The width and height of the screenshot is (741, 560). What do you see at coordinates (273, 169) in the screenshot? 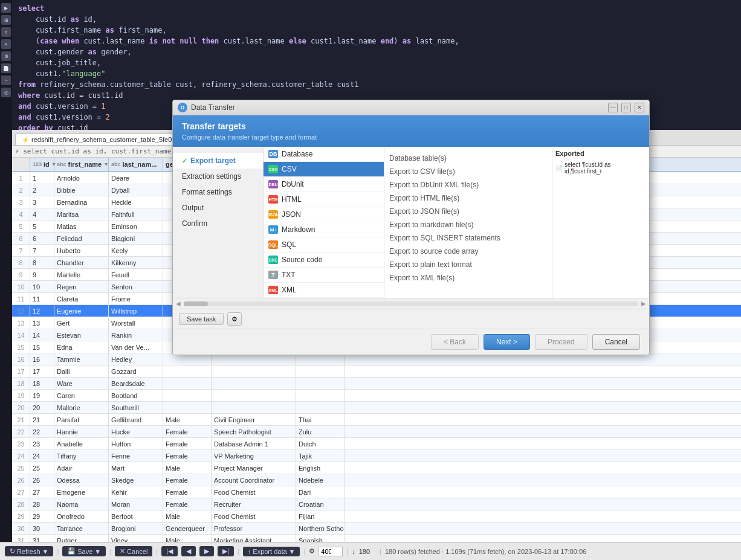
I see `csv-icon: CSV` at bounding box center [273, 169].